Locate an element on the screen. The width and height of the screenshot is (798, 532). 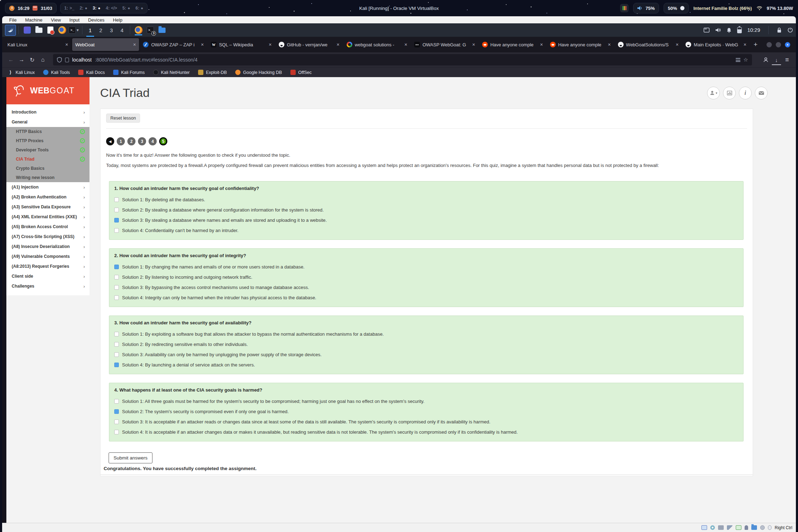
sidebar-item-client-side: Client side› is located at coordinates (48, 276).